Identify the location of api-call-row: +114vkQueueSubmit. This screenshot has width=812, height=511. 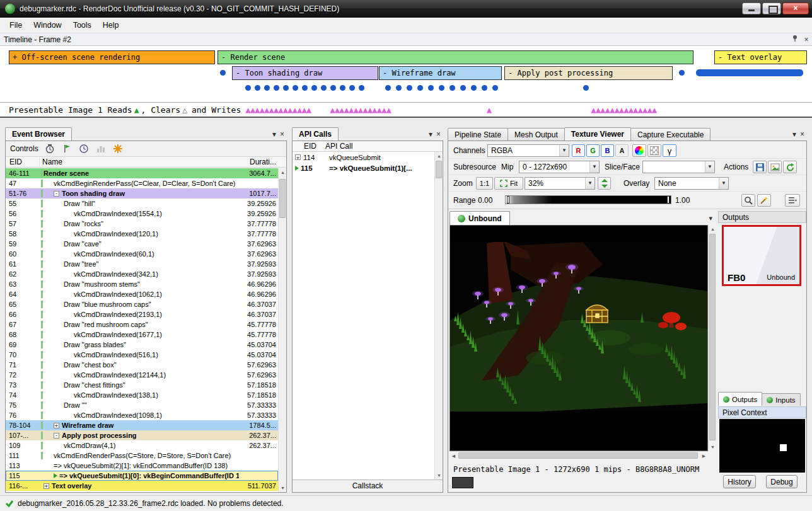
(368, 158).